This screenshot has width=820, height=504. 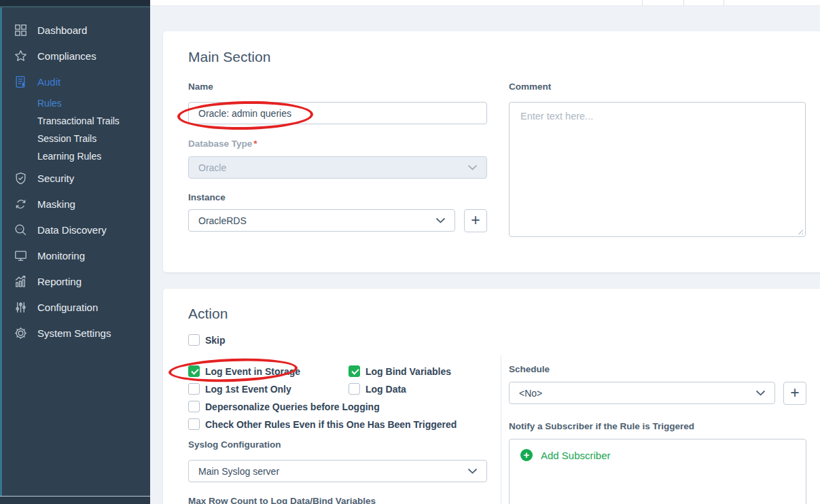 What do you see at coordinates (75, 255) in the screenshot?
I see `sidebar-item-monitoring: Monitoring` at bounding box center [75, 255].